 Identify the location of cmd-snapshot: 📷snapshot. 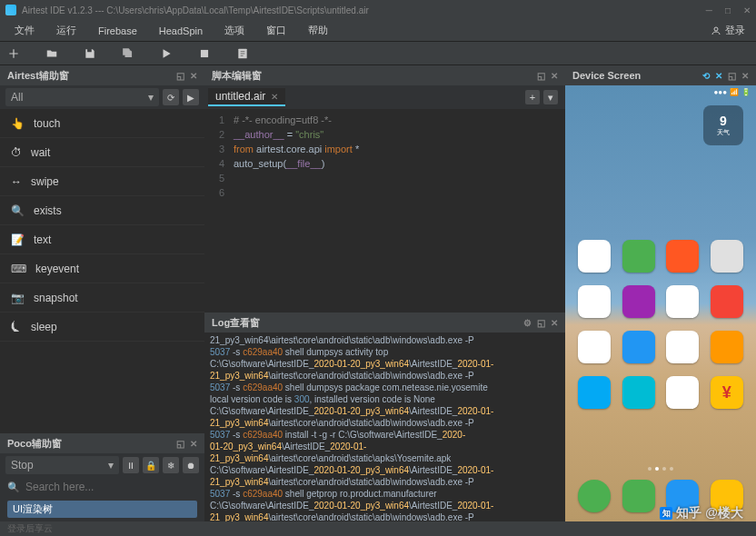
(102, 298).